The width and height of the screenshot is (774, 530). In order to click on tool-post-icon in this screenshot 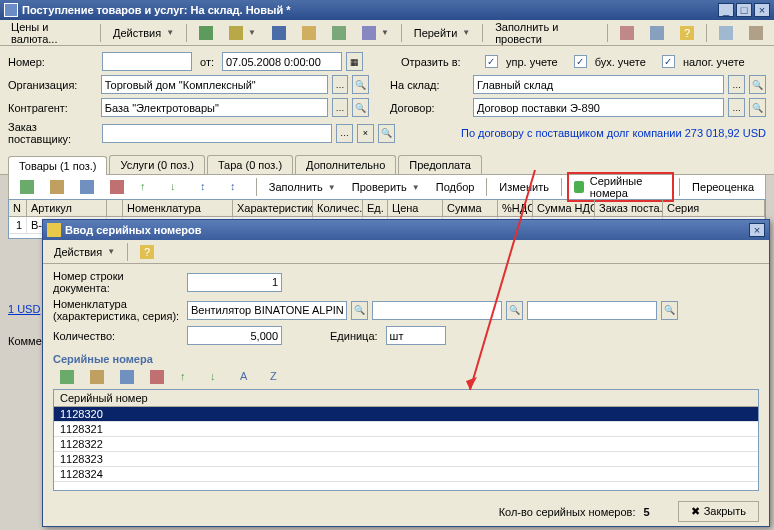, I will do `click(339, 33)`.